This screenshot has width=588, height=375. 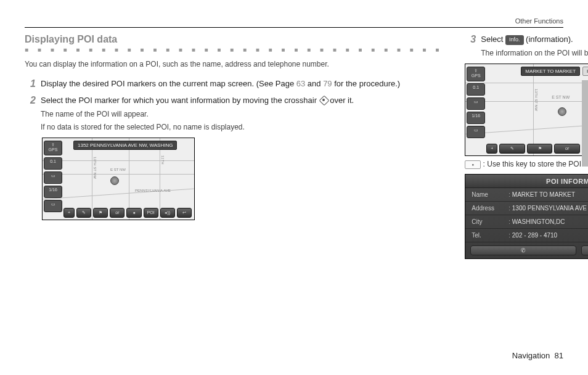 I want to click on step-2-text-a: Select the POI marker for which you want…, so click(x=180, y=100).